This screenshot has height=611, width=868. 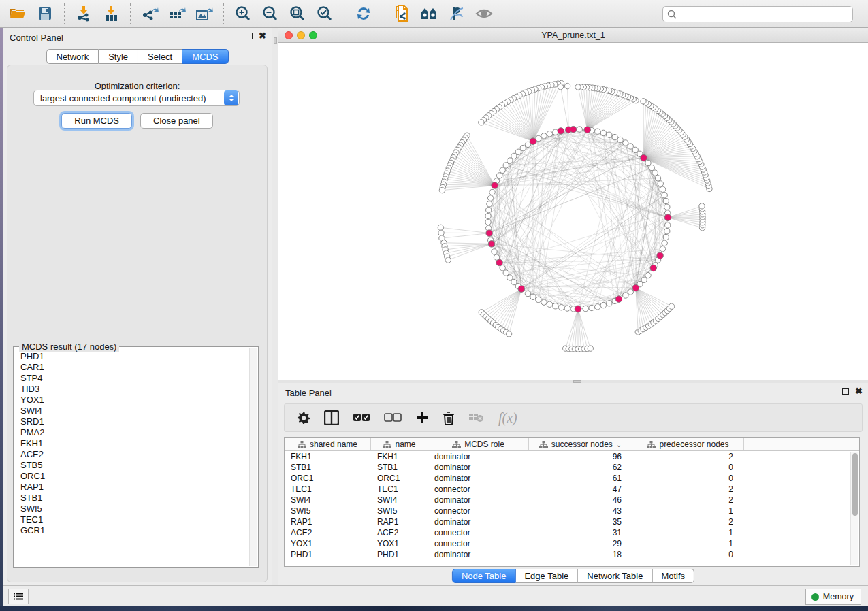 I want to click on panel-splitter-vertical, so click(x=275, y=306).